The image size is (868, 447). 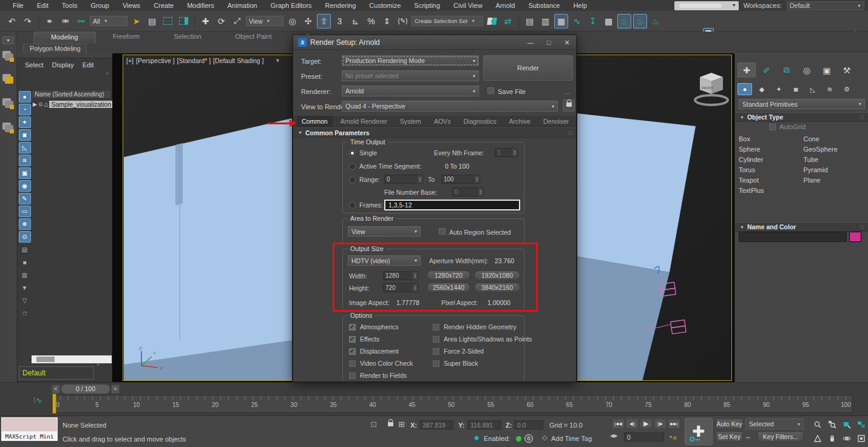 I want to click on select-link-icon: ⚭, so click(x=50, y=21).